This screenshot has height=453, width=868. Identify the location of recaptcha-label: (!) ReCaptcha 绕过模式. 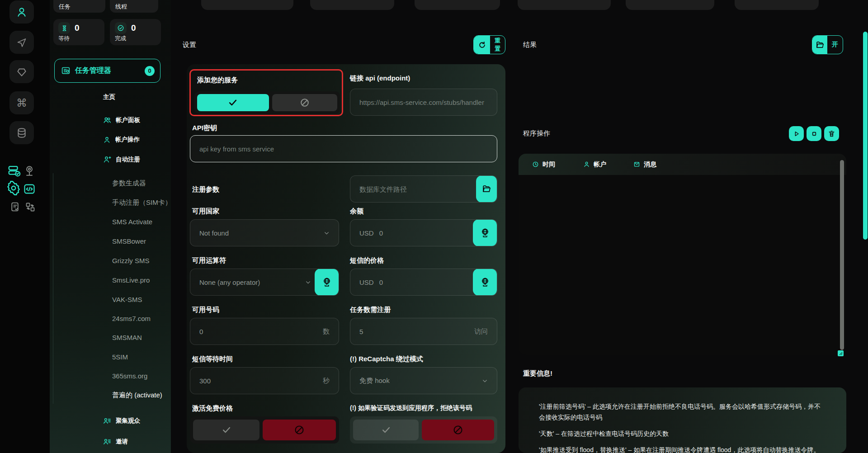
(387, 359).